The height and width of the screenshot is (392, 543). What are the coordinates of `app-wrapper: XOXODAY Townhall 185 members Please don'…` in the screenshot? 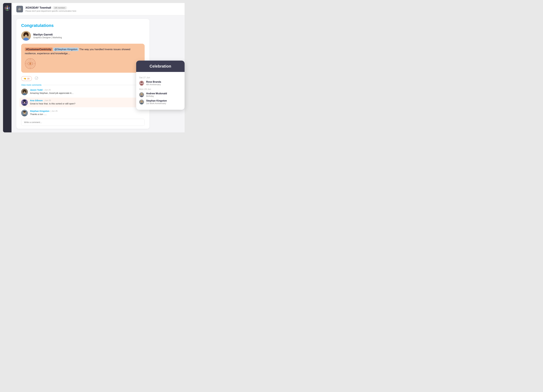 It's located at (94, 68).